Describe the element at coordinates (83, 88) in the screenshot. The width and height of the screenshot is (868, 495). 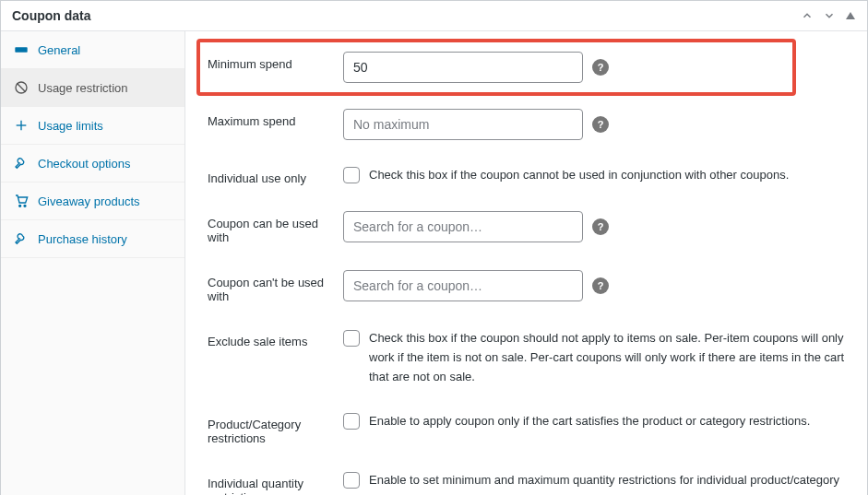
I see `tab-label-usage-restriction: Usage restriction` at that location.